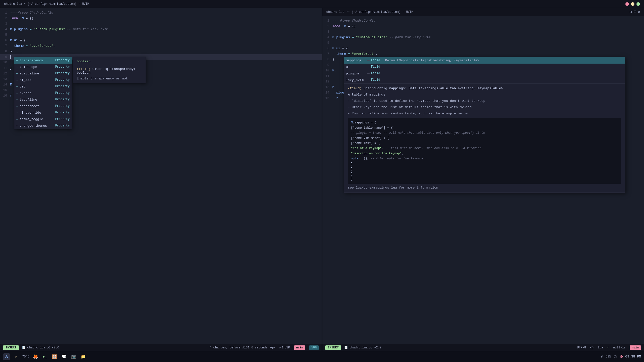 Image resolution: width=644 pixels, height=362 pixels. Describe the element at coordinates (35, 357) in the screenshot. I see `taskbar-firefox-icon: 🦊` at that location.